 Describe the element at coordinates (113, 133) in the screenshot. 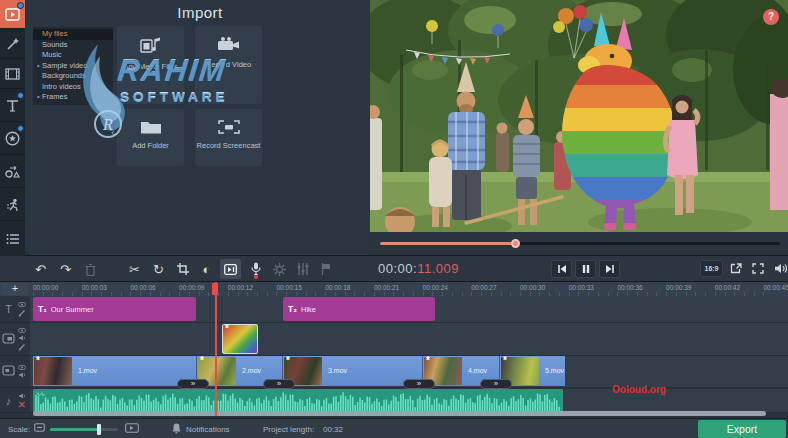

I see `collapse-panel-button: ‹` at that location.